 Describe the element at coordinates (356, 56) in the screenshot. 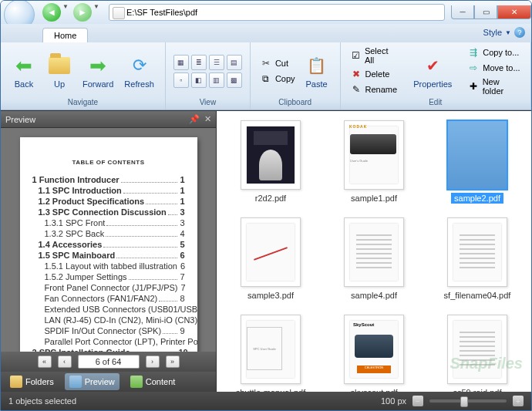

I see `select-all-icon: ☑` at that location.